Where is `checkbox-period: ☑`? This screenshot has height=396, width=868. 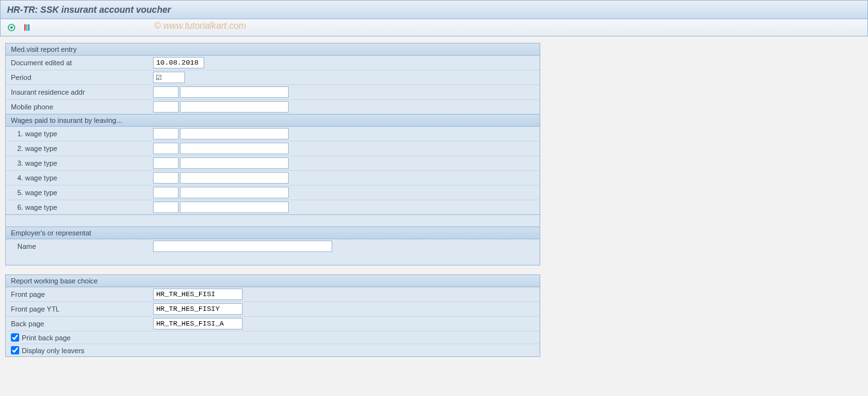
checkbox-period: ☑ is located at coordinates (169, 77).